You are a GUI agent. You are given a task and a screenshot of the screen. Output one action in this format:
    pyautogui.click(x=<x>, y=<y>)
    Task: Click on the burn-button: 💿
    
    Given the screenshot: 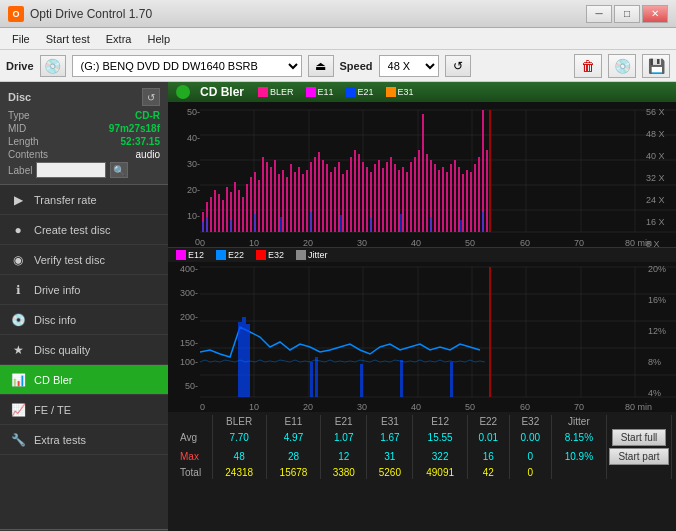 What is the action you would take?
    pyautogui.click(x=622, y=66)
    